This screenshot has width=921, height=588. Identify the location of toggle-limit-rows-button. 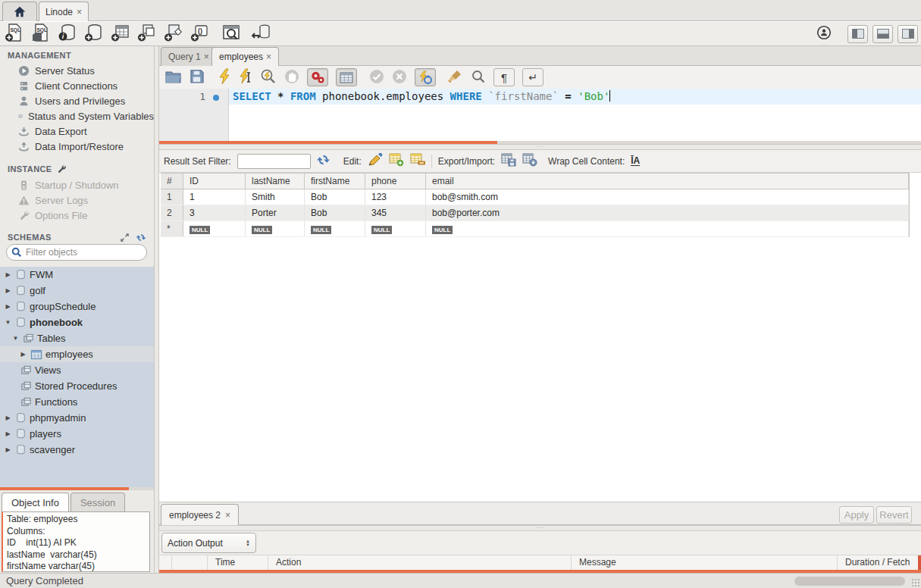
(346, 77).